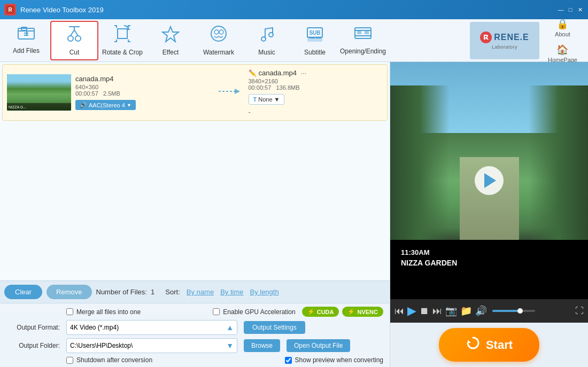 The width and height of the screenshot is (588, 367). I want to click on merge-checkbox, so click(69, 312).